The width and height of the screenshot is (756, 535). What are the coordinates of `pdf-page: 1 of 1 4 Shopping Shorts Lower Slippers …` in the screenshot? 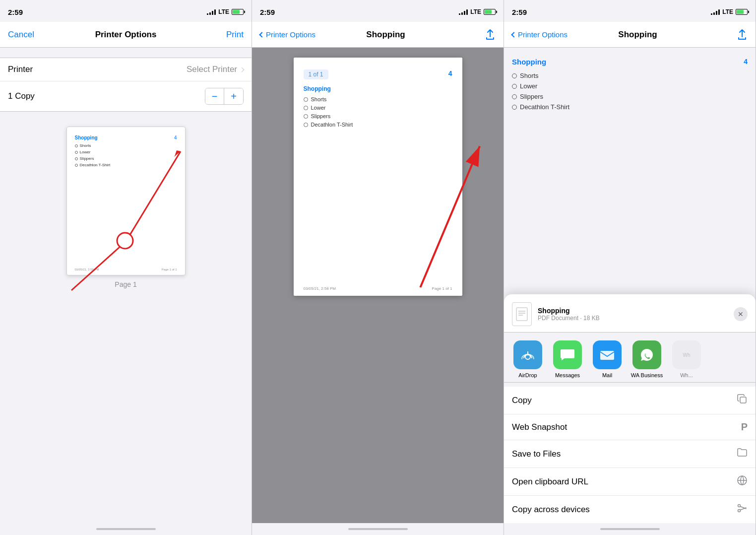 It's located at (378, 177).